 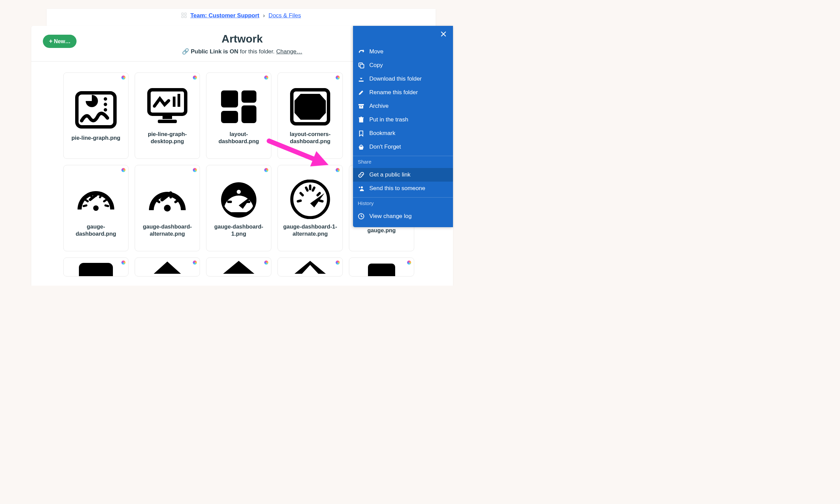 I want to click on file-card: layout-dashboard.png, so click(x=239, y=116).